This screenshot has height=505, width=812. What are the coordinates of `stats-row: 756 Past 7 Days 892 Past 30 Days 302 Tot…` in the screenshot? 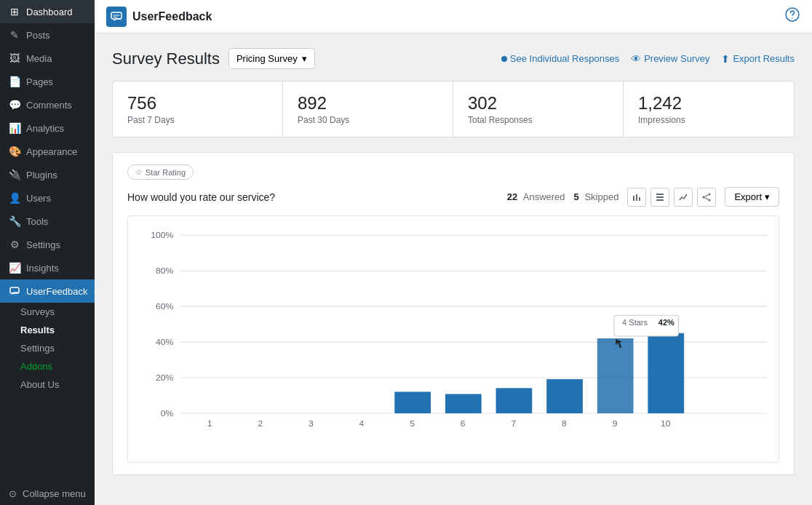 It's located at (453, 109).